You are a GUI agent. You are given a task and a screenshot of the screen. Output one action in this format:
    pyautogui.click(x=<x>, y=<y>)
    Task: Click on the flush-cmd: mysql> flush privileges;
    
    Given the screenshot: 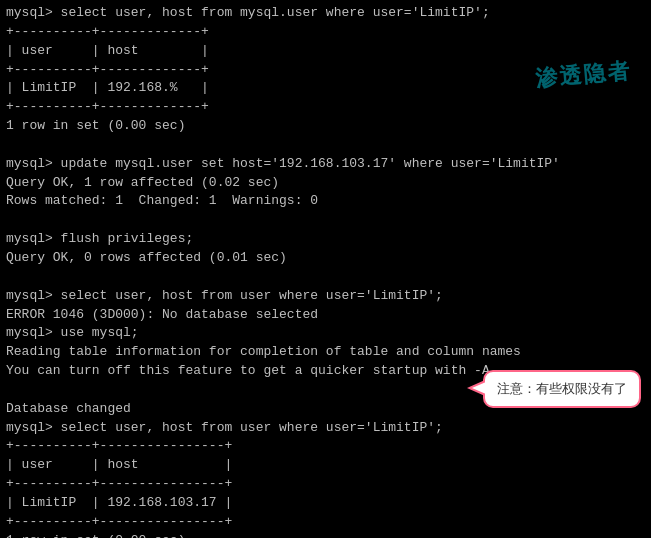 What is the action you would take?
    pyautogui.click(x=326, y=240)
    